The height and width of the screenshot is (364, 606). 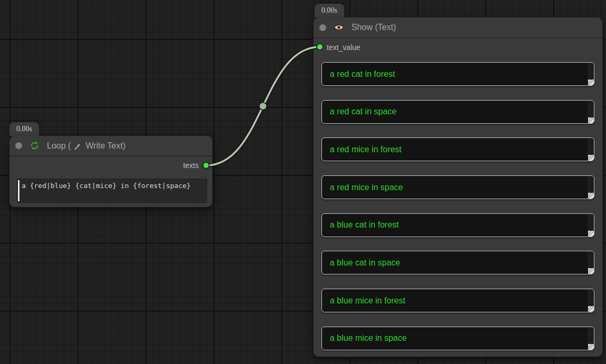 What do you see at coordinates (368, 301) in the screenshot?
I see `output-text: a blue mice in forest` at bounding box center [368, 301].